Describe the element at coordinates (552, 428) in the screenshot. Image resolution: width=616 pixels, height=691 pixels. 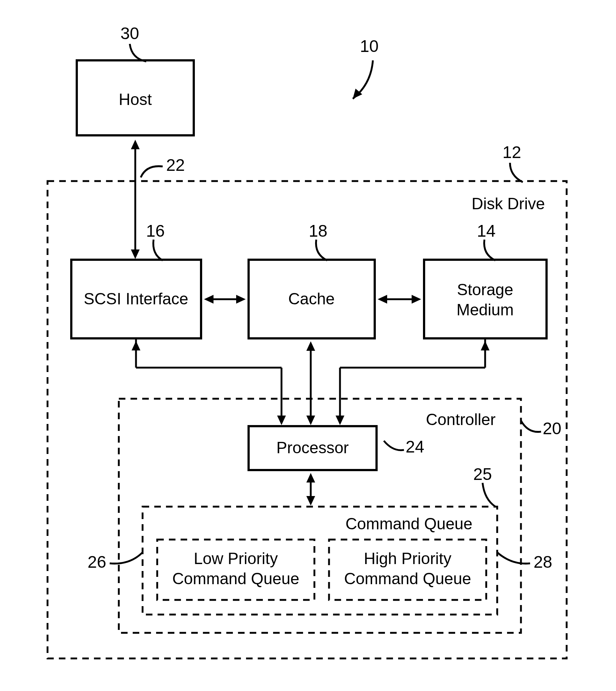
I see `ref-20: 20` at that location.